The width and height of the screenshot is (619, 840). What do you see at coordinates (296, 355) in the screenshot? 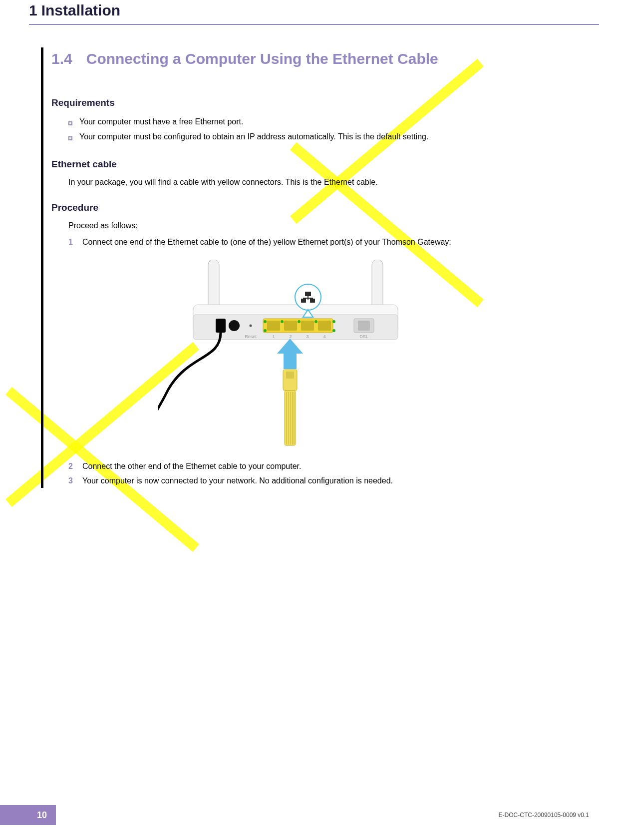
I see `router-diagram: Reset 1 2 3 4` at bounding box center [296, 355].